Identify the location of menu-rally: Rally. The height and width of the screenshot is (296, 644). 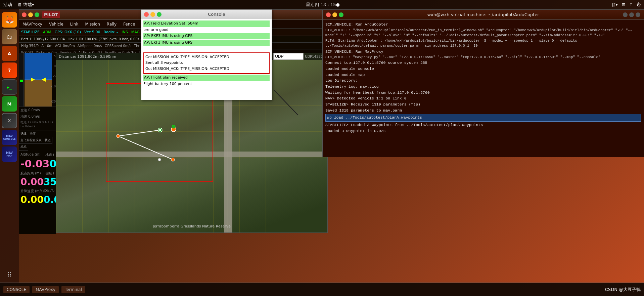
(111, 24).